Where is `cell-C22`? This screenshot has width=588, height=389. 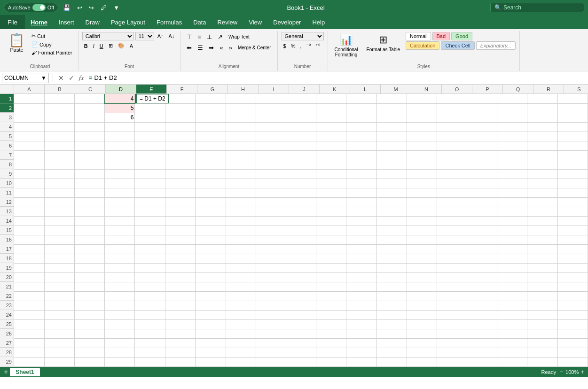
cell-C22 is located at coordinates (89, 296).